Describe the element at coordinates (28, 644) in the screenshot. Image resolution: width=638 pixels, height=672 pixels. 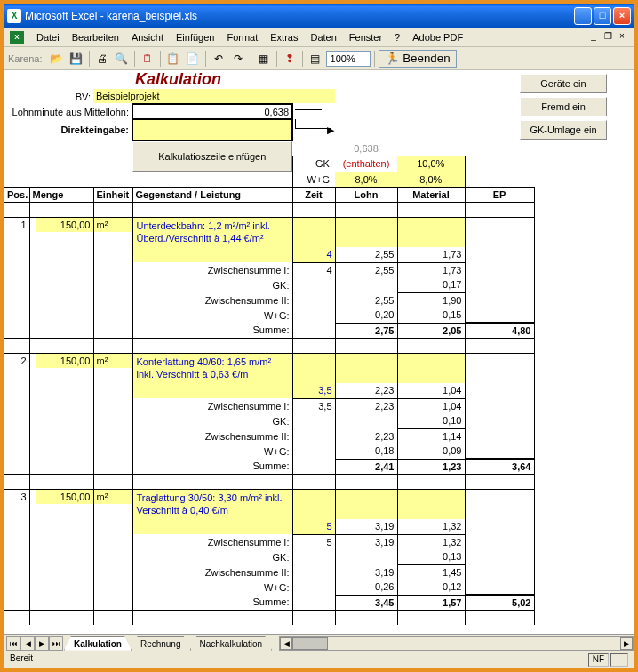
I see `tab-nav-prev: ◀` at that location.